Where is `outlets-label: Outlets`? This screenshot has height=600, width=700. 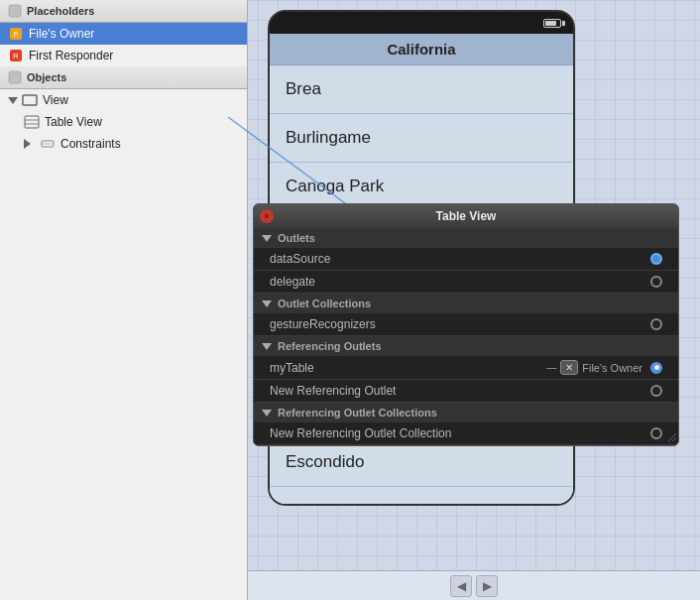 outlets-label: Outlets is located at coordinates (296, 238).